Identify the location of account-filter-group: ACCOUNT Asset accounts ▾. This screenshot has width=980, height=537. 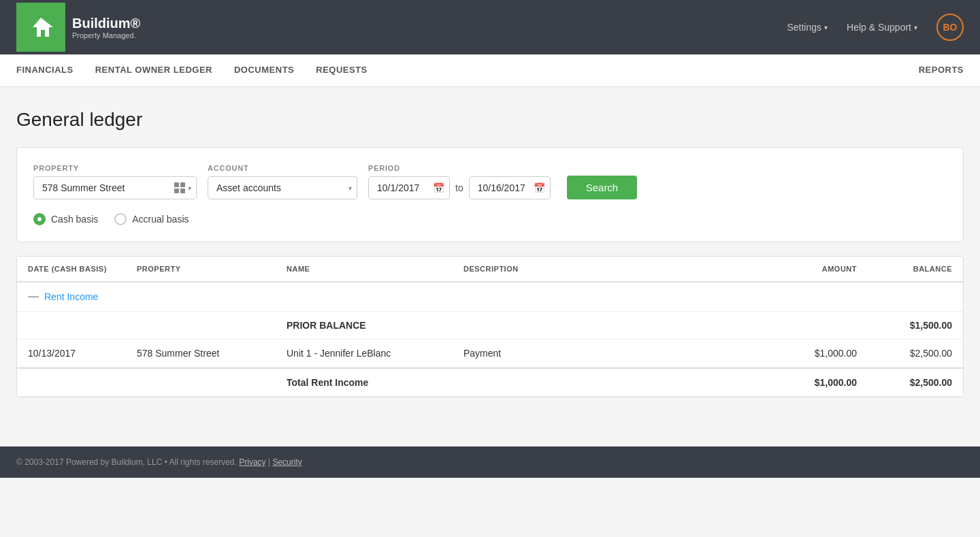
(282, 182).